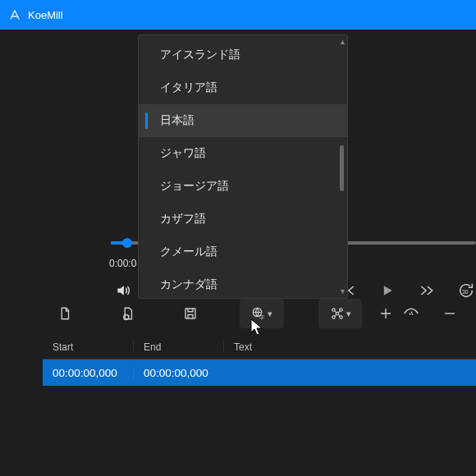  What do you see at coordinates (259, 360) in the screenshot?
I see `subtitle-table: Start End Text 00:00:00,000 00:00:00,000` at bounding box center [259, 360].